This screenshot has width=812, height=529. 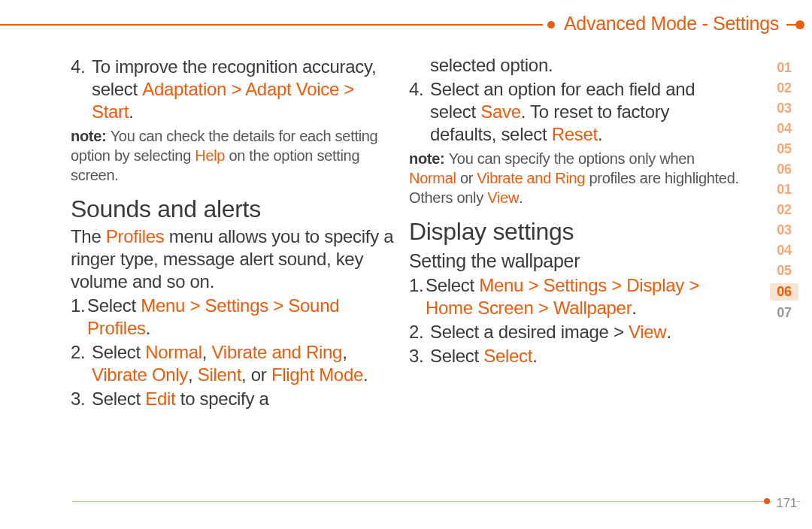 What do you see at coordinates (574, 231) in the screenshot?
I see `heading-display-settings: Display settings` at bounding box center [574, 231].